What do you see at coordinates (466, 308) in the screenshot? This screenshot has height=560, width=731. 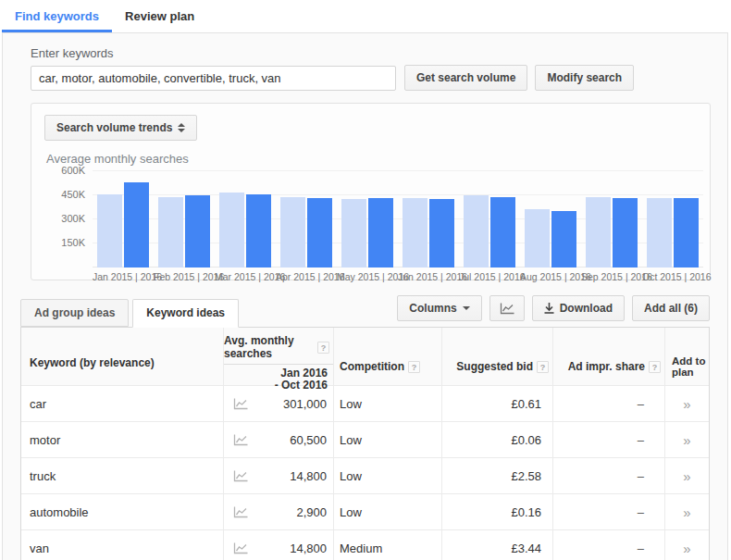 I see `chevron-down-icon` at bounding box center [466, 308].